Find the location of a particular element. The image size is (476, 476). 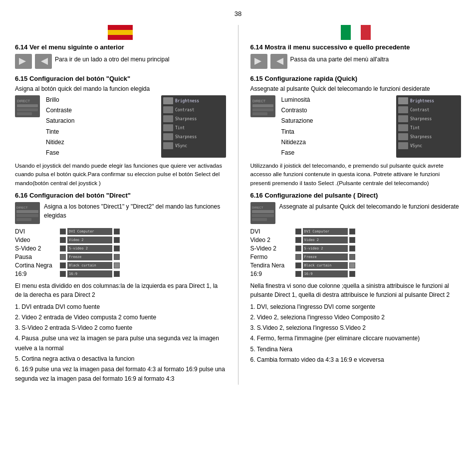

svg-text: Tint is located at coordinates (180, 128).